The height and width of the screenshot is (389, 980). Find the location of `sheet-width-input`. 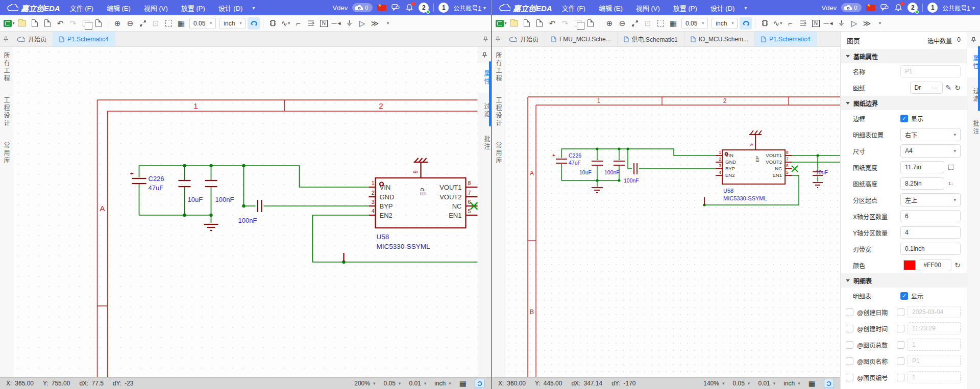

sheet-width-input is located at coordinates (922, 167).